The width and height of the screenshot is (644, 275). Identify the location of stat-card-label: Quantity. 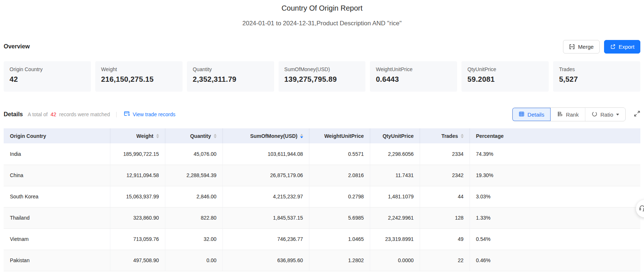
(231, 69).